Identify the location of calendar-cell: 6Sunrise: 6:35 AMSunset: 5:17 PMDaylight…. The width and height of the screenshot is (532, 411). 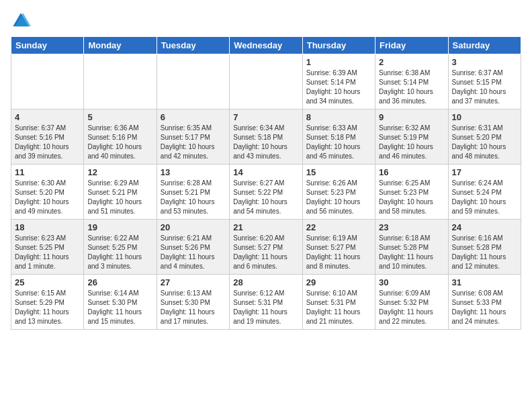
(193, 137).